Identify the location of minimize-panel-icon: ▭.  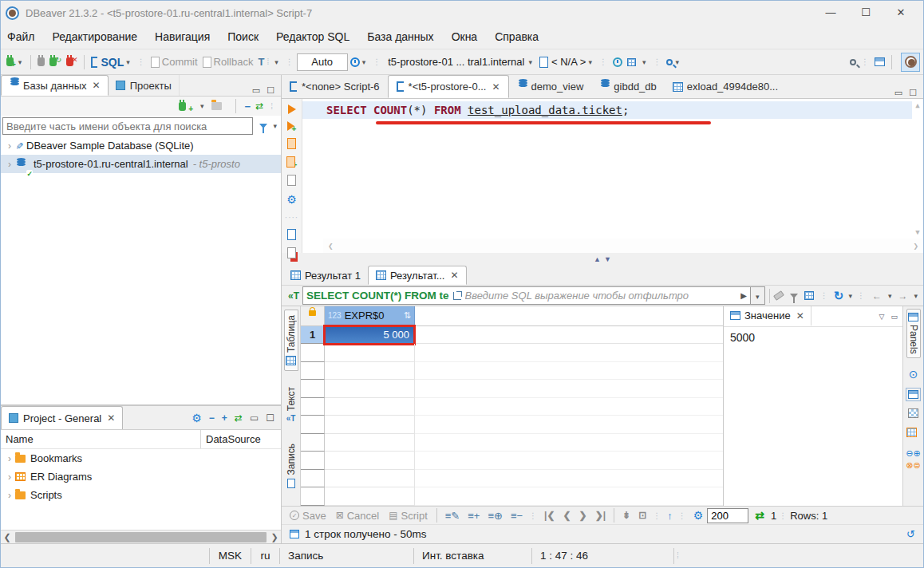
(254, 418).